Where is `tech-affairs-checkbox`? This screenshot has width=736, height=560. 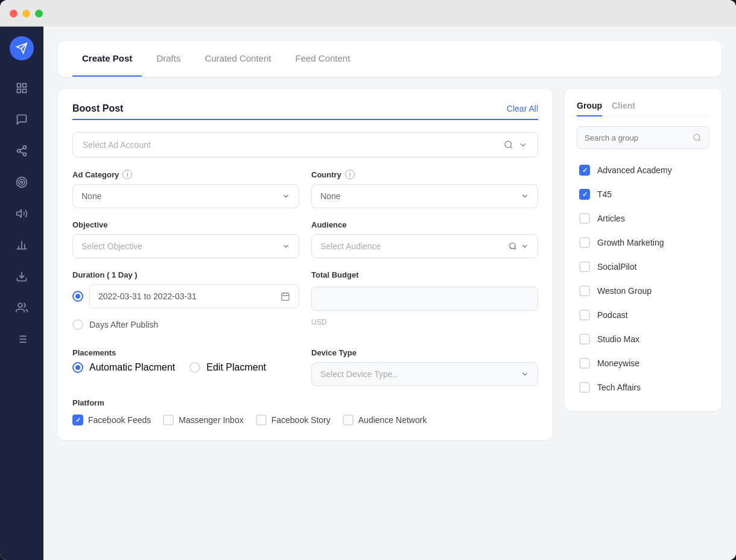 tech-affairs-checkbox is located at coordinates (585, 387).